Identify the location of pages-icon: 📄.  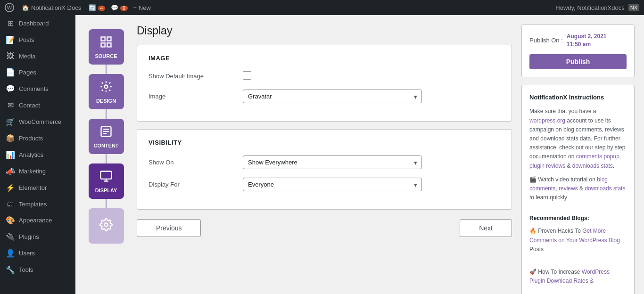
(10, 73).